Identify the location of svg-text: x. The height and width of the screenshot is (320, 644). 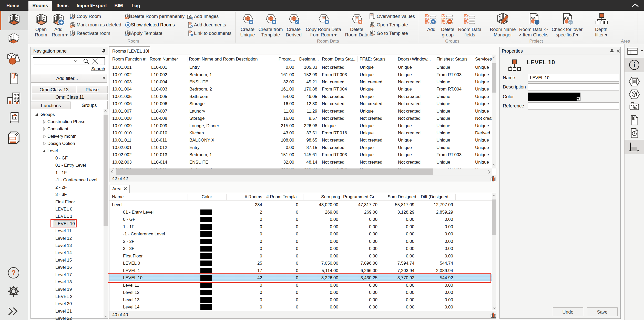
(360, 22).